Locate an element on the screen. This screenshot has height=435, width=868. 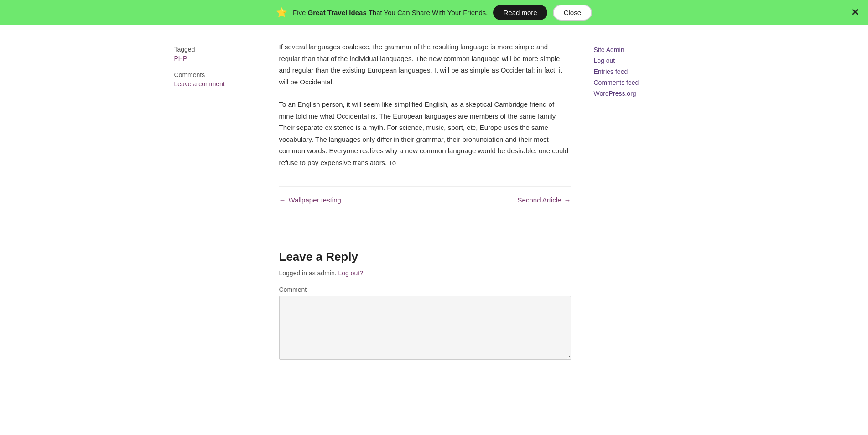
notification-text: Five Great Travel Ideas That You Can Sha… is located at coordinates (390, 13).